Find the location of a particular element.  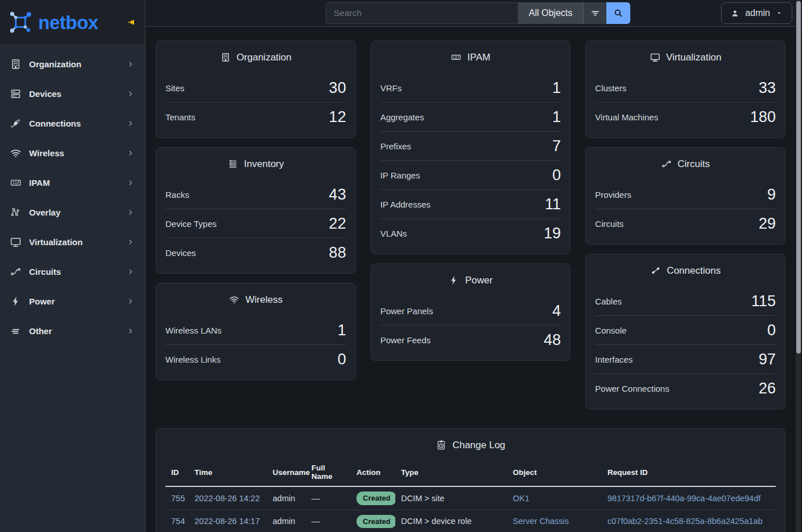

filter-button is located at coordinates (594, 13).